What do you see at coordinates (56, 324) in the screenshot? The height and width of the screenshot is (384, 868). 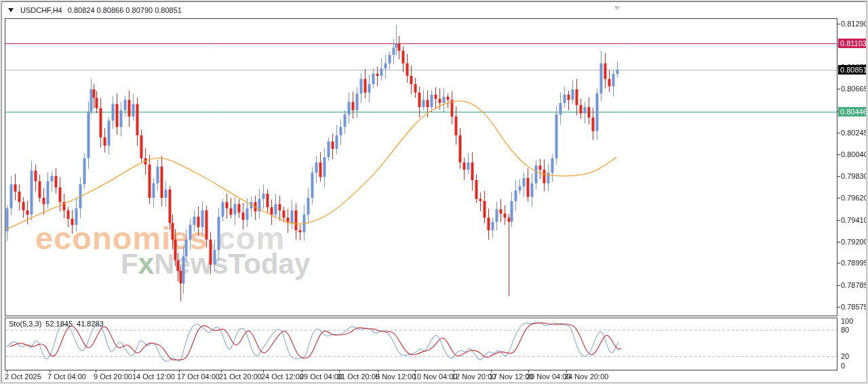 I see `stochastic-label: Sto(5,3,3) 52.1845 41.8283` at bounding box center [56, 324].